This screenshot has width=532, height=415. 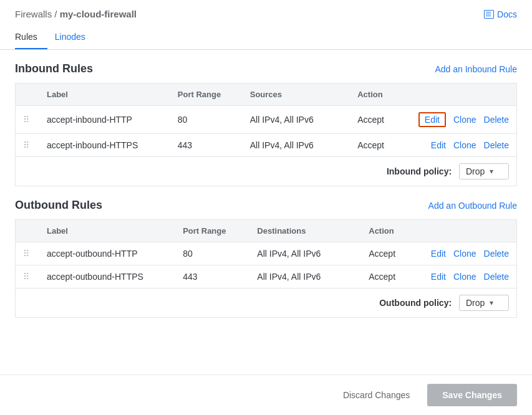 What do you see at coordinates (266, 12) in the screenshot?
I see `header: Firewalls / my-cloud-firewall Docs` at bounding box center [266, 12].